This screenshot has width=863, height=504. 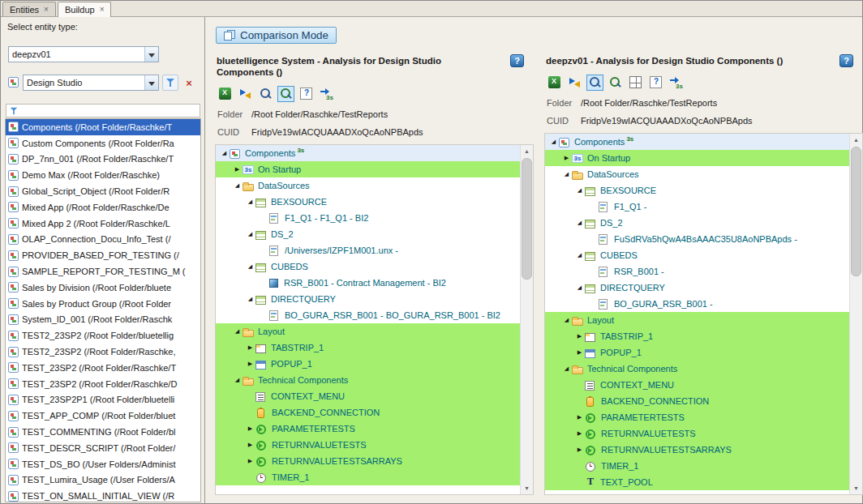 What do you see at coordinates (103, 175) in the screenshot?
I see `list-item: Demo Max (/Root Folder/Raschke)` at bounding box center [103, 175].